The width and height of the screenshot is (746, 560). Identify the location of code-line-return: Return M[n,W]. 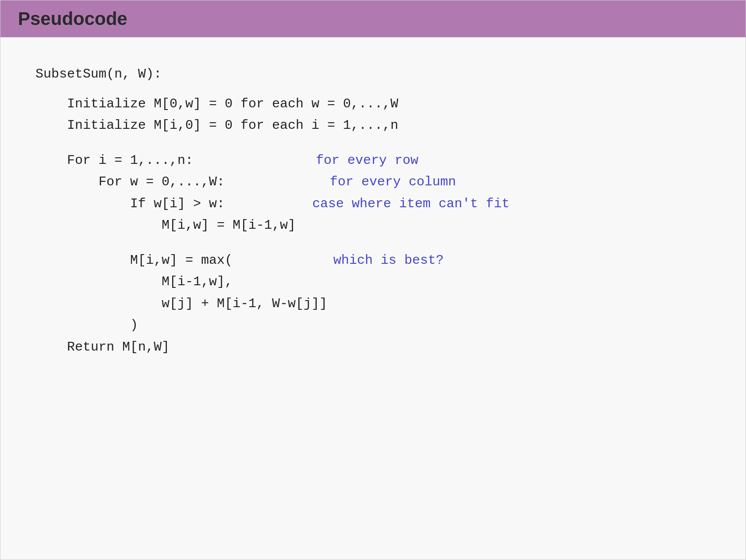
(373, 347).